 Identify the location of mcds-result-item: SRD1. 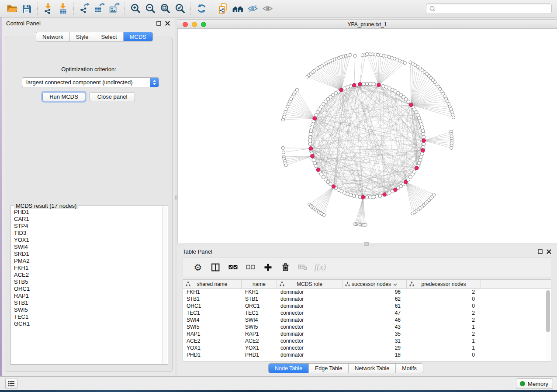
(88, 254).